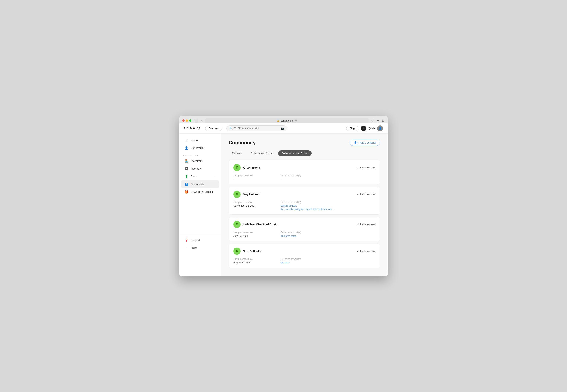  Describe the element at coordinates (200, 240) in the screenshot. I see `sidebar-item-support: ❓ Support` at that location.